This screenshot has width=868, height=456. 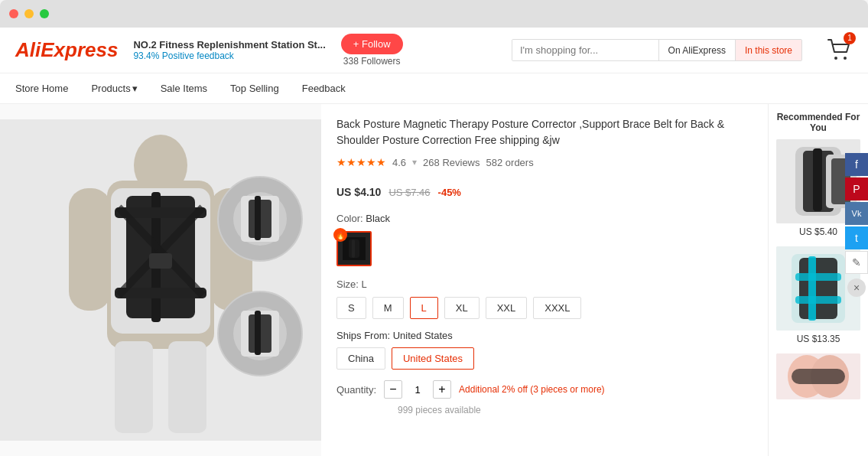 I want to click on quantity-label: Quantity:, so click(x=356, y=390).